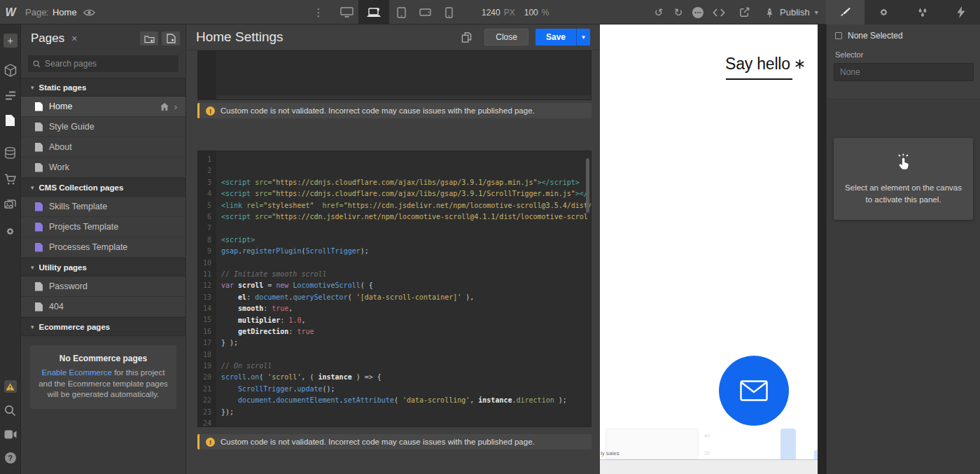 The image size is (980, 474). I want to click on webflow-logo-icon: W, so click(10, 13).